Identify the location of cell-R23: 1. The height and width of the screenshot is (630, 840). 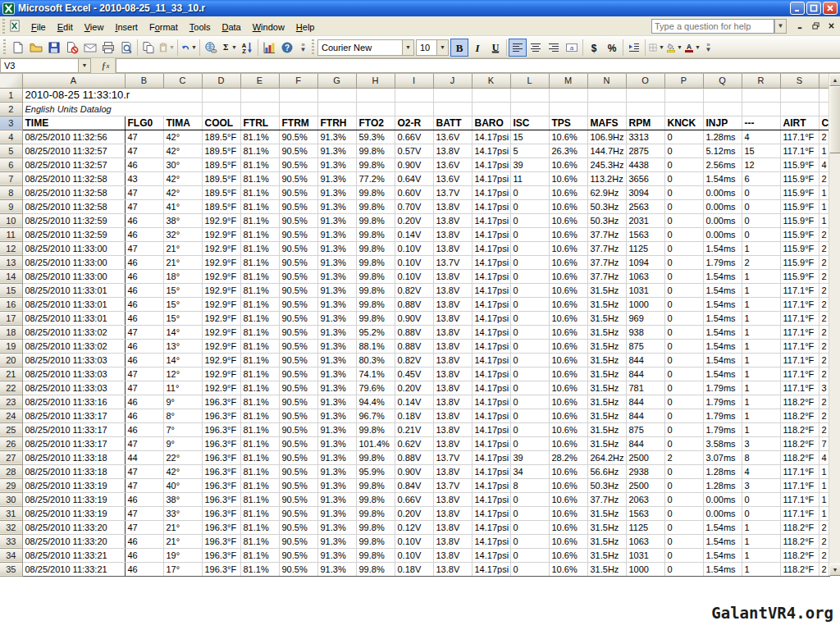
(761, 402).